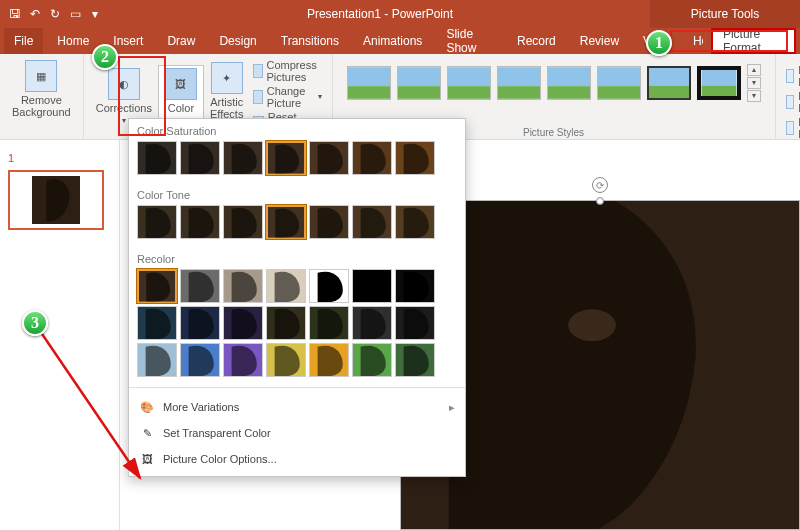 The width and height of the screenshot is (800, 530). What do you see at coordinates (754, 83) in the screenshot?
I see `gallery-scroll: ▴ ▾ ▾` at bounding box center [754, 83].